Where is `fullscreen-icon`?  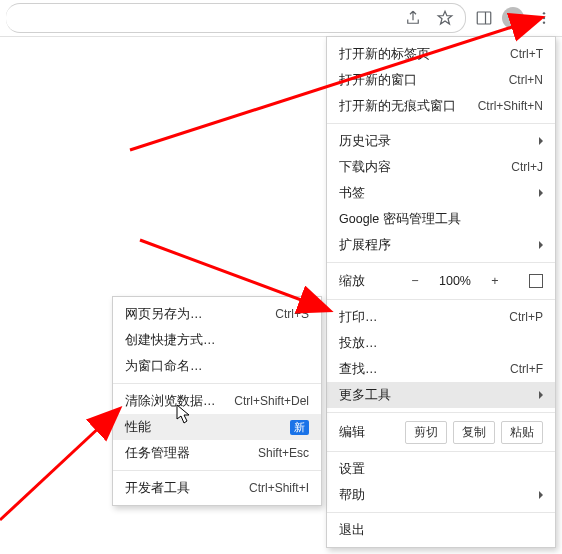
fullscreen-icon is located at coordinates (536, 281).